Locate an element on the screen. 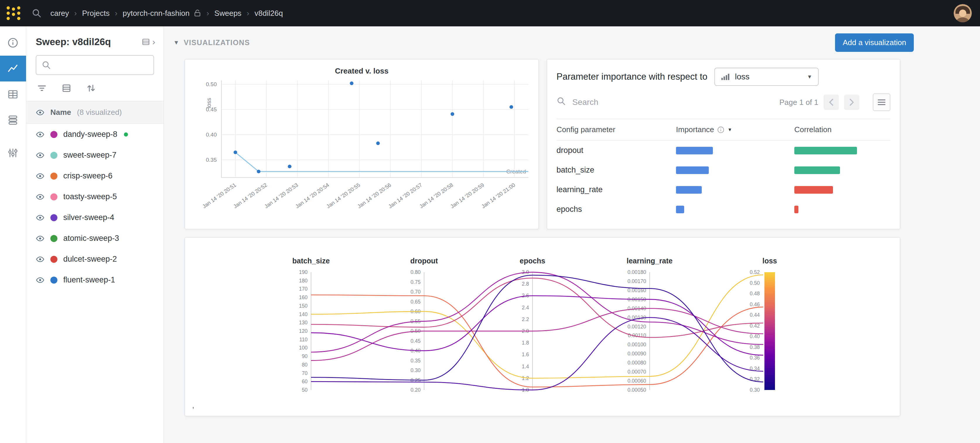  svg-text: 60 is located at coordinates (304, 381).